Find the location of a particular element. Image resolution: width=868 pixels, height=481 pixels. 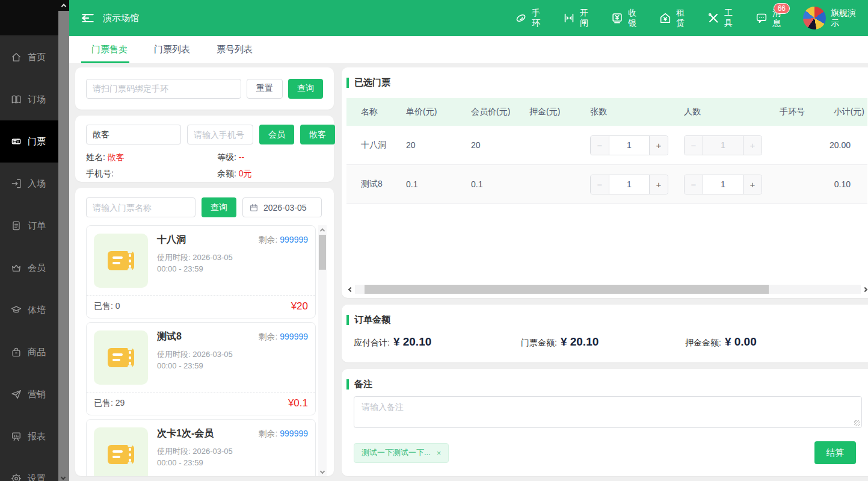

sidebar-item-label: 商品 is located at coordinates (37, 353).